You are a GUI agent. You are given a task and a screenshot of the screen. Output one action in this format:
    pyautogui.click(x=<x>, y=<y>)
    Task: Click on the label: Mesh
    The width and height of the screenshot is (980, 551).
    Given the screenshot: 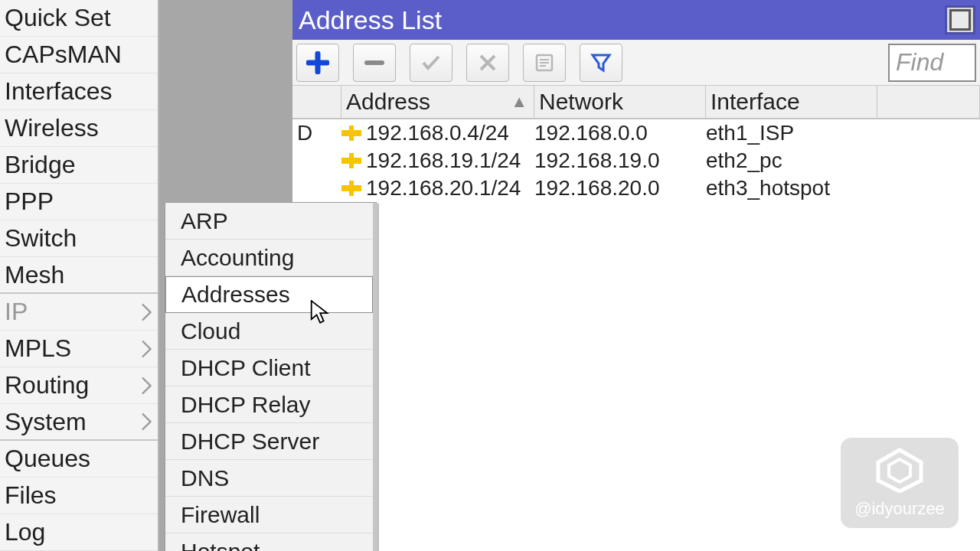 What is the action you would take?
    pyautogui.click(x=34, y=276)
    